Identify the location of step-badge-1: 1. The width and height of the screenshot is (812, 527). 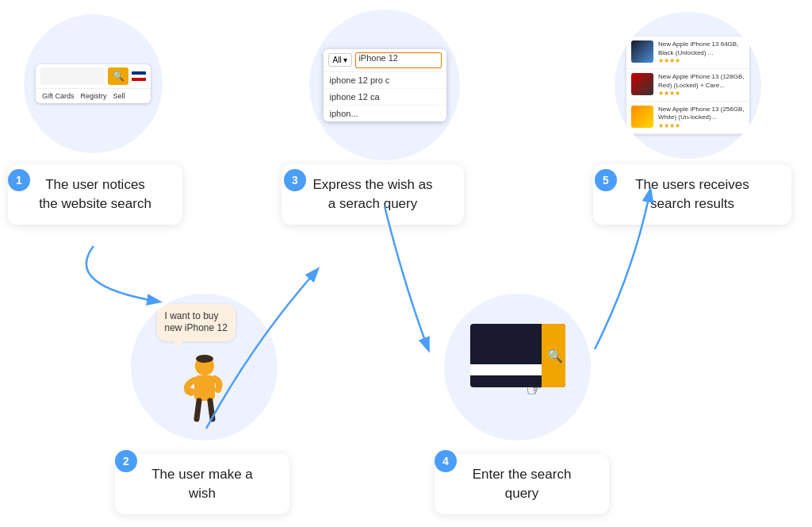
(19, 180).